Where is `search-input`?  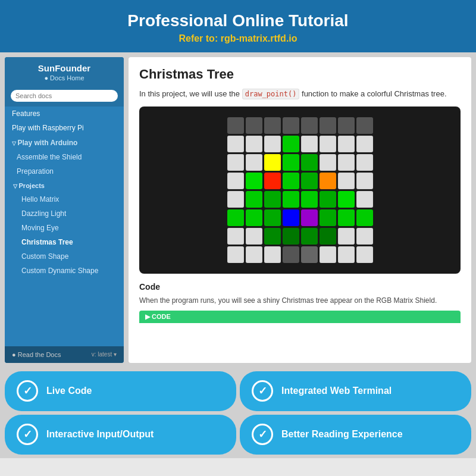
search-input is located at coordinates (64, 96).